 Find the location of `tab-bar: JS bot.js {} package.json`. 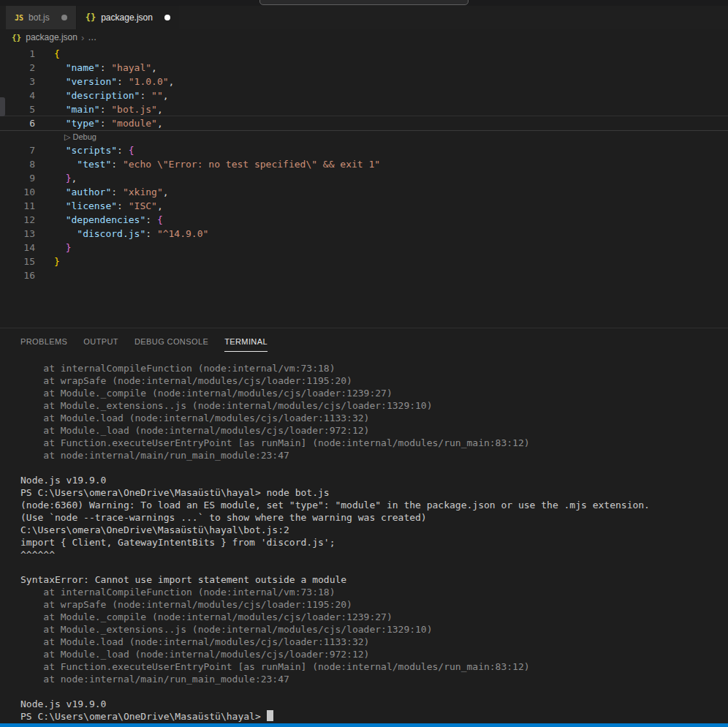

tab-bar: JS bot.js {} package.json is located at coordinates (364, 18).